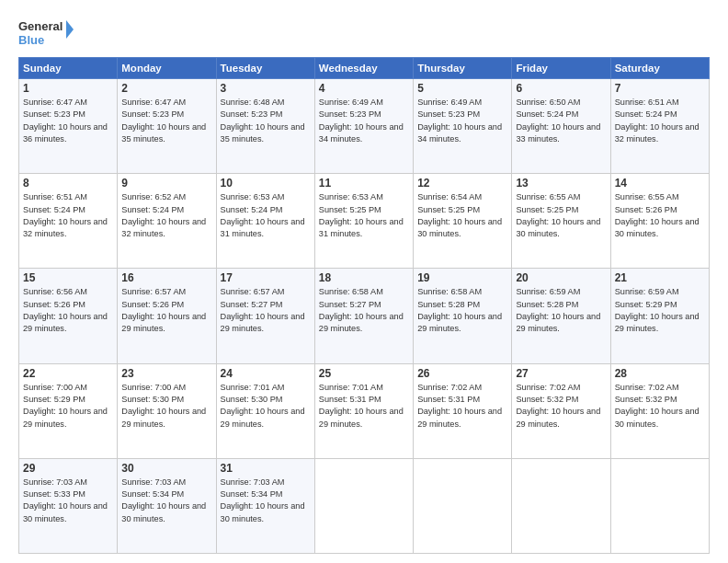  What do you see at coordinates (660, 221) in the screenshot?
I see `calendar-cell: 14Sunrise: 6:55 AMSunset: 5:26 PMDayligh…` at bounding box center [660, 221].